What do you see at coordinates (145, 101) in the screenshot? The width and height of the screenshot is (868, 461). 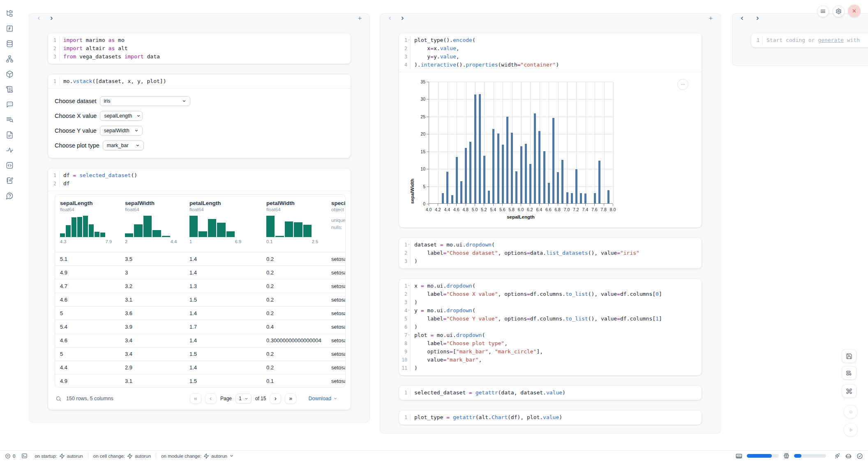 I see `choose-dataset-select: iris` at bounding box center [145, 101].